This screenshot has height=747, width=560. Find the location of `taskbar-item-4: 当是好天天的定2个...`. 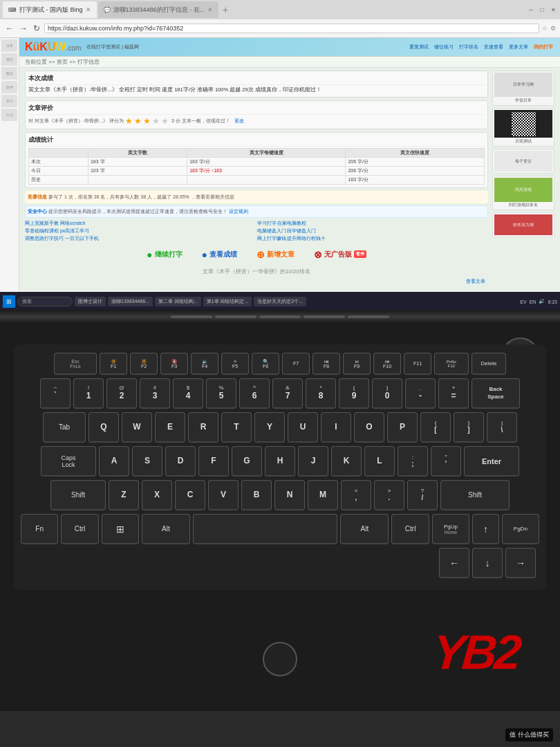

taskbar-item-4: 当是好天天的定2个... is located at coordinates (280, 302).